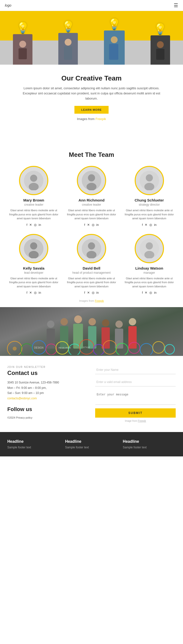 Image resolution: width=183 pixels, height=644 pixels. Describe the element at coordinates (30, 292) in the screenshot. I see `social-twitter-3: ✕` at that location.